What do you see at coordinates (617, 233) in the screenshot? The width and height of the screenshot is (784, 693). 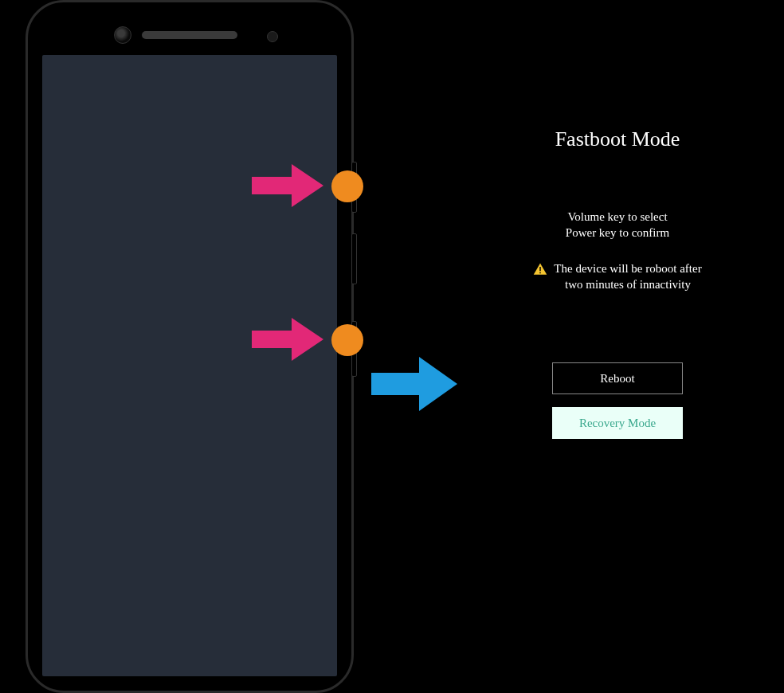 I see `instruction-line-2: Power key to confirm` at bounding box center [617, 233].